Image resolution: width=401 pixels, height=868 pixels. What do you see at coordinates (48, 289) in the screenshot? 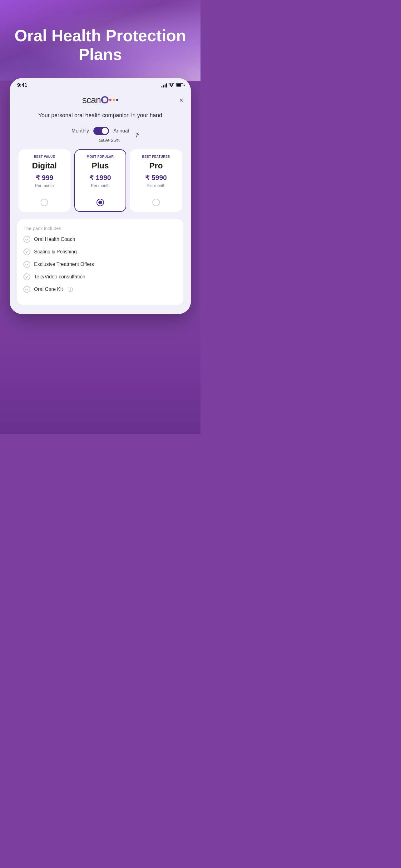
I see `feature-text-4: Oral Care Kit` at bounding box center [48, 289].